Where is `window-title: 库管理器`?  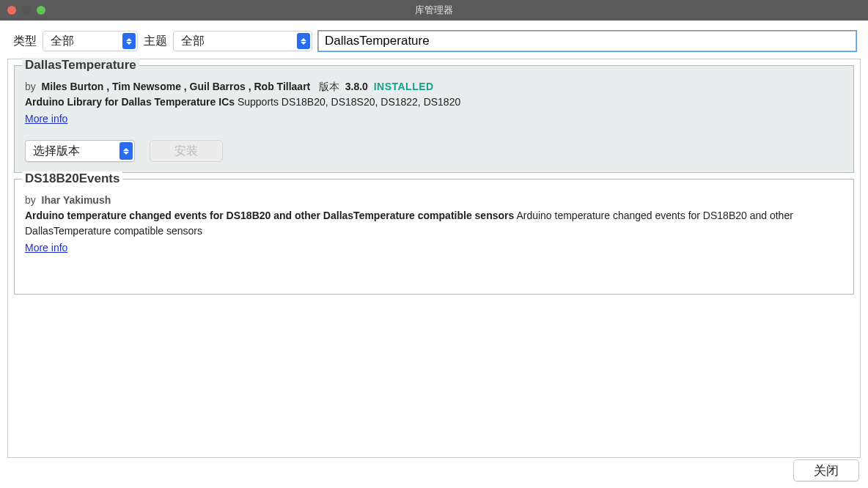 window-title: 库管理器 is located at coordinates (434, 10).